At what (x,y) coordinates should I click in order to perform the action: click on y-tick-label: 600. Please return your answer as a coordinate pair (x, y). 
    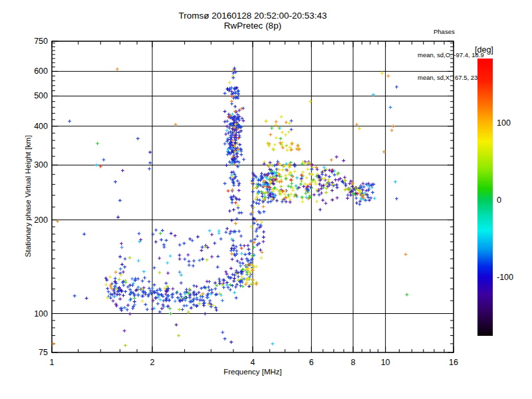
    Looking at the image, I should click on (41, 71).